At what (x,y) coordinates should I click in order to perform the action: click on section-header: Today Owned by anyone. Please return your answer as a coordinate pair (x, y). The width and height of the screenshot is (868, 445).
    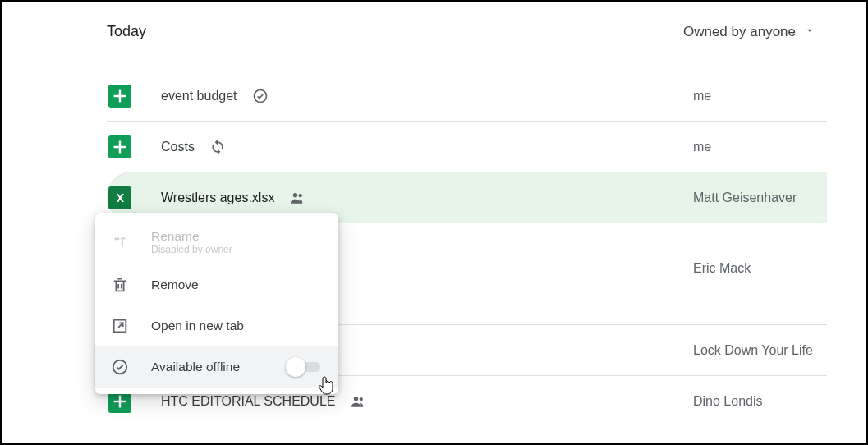
    Looking at the image, I should click on (466, 31).